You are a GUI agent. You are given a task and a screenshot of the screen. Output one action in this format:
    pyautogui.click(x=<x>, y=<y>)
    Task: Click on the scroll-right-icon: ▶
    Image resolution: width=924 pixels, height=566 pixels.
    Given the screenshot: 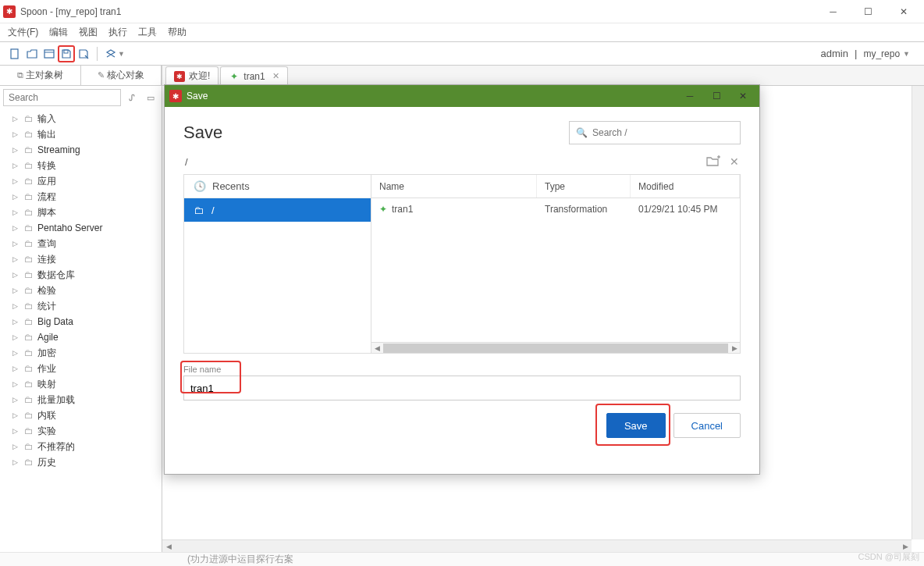 What is the action you would take?
    pyautogui.click(x=734, y=348)
    